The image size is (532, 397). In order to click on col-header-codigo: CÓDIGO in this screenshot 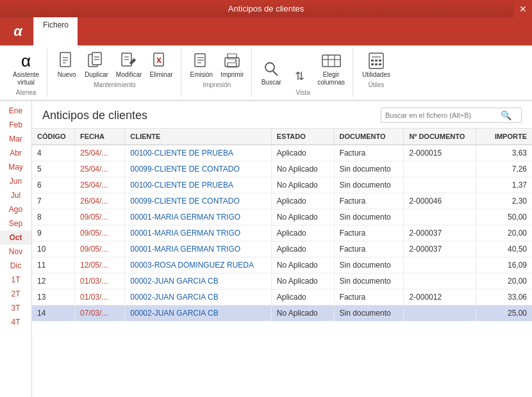, I will do `click(53, 137)`.